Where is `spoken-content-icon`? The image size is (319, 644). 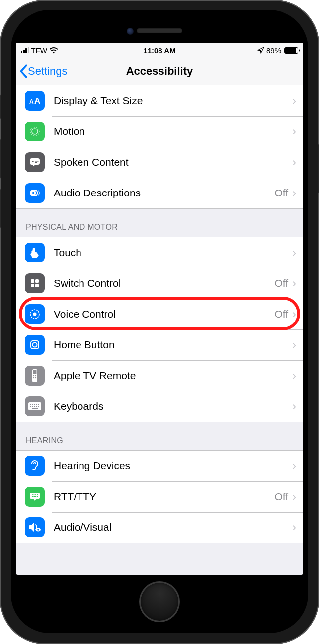 spoken-content-icon is located at coordinates (35, 162).